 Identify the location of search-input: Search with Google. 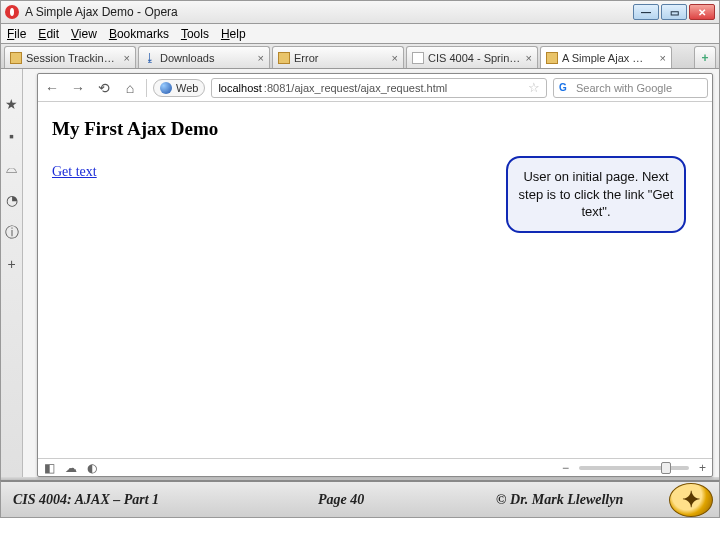
(630, 88).